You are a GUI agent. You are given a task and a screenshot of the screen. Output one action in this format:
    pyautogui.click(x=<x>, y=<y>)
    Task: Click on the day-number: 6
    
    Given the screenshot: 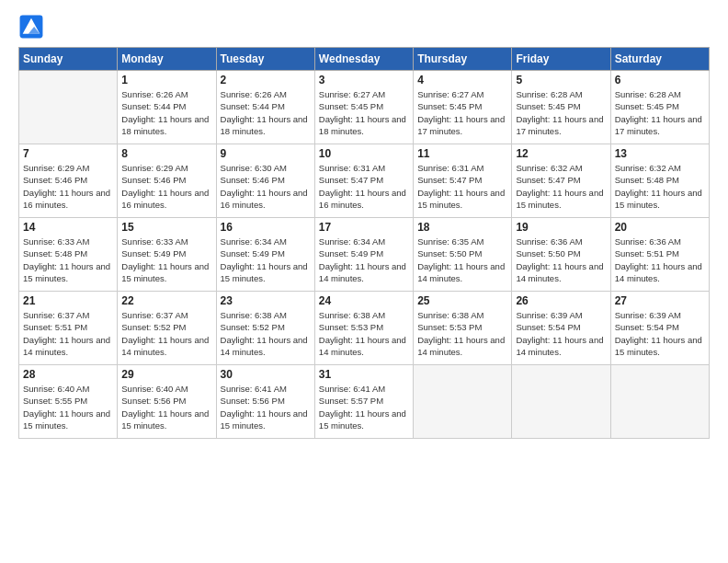 What is the action you would take?
    pyautogui.click(x=660, y=80)
    